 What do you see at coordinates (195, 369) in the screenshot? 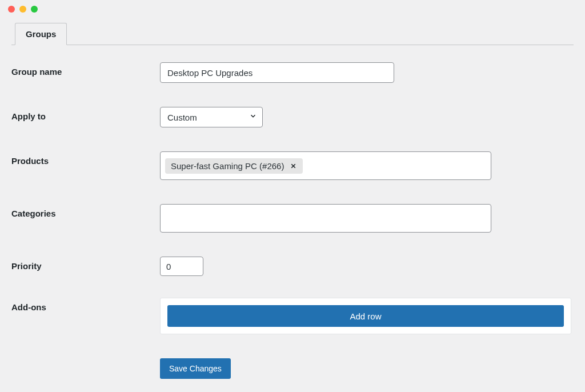
I see `save-changes-button: Save Changes` at bounding box center [195, 369].